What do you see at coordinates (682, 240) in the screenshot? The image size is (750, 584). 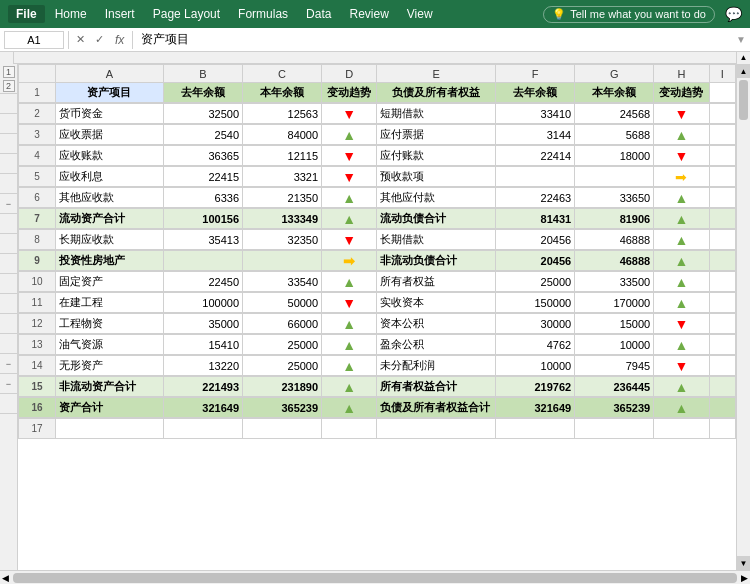 I see `cell-h8: ▲` at bounding box center [682, 240].